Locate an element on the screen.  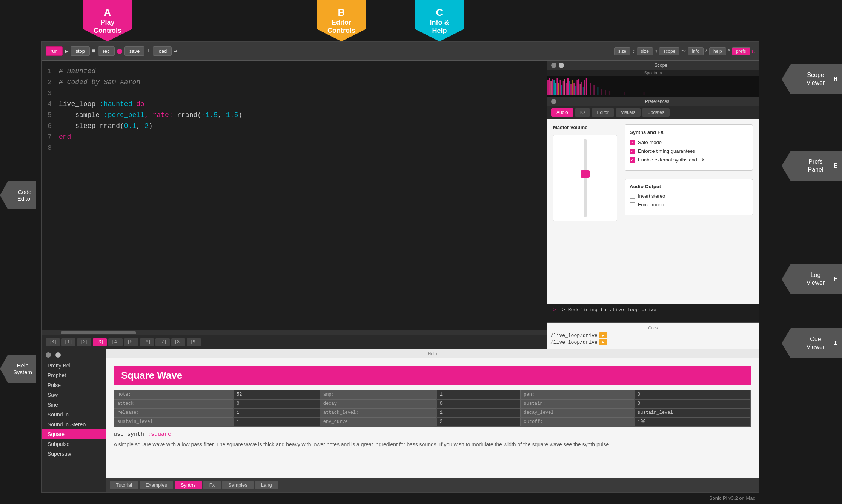
help-sidebar-minimize-button is located at coordinates (58, 355).